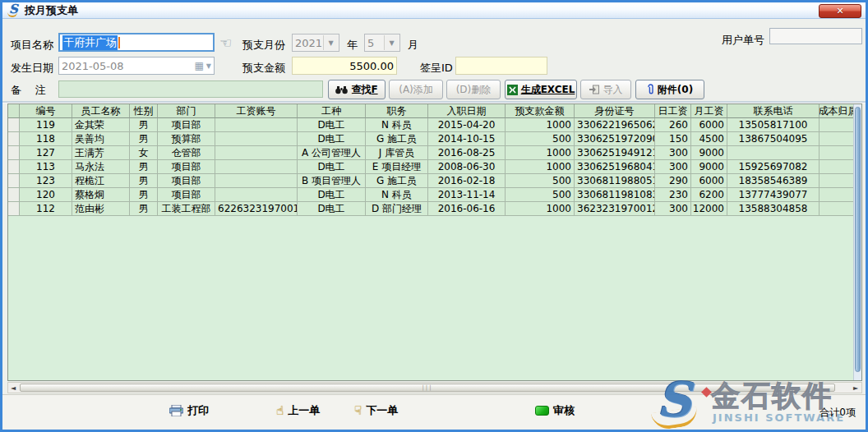 The image size is (868, 432). What do you see at coordinates (595, 90) in the screenshot?
I see `import-icon` at bounding box center [595, 90].